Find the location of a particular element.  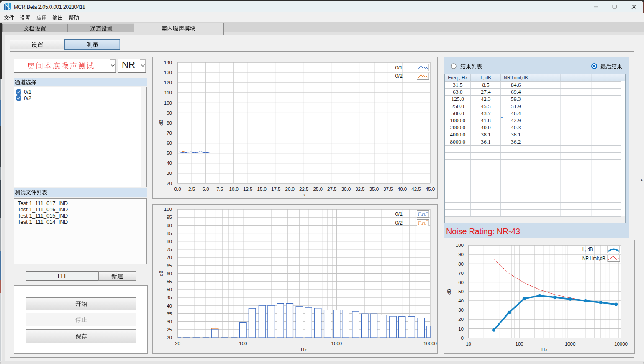

svg-text: 4000.0 is located at coordinates (458, 135).